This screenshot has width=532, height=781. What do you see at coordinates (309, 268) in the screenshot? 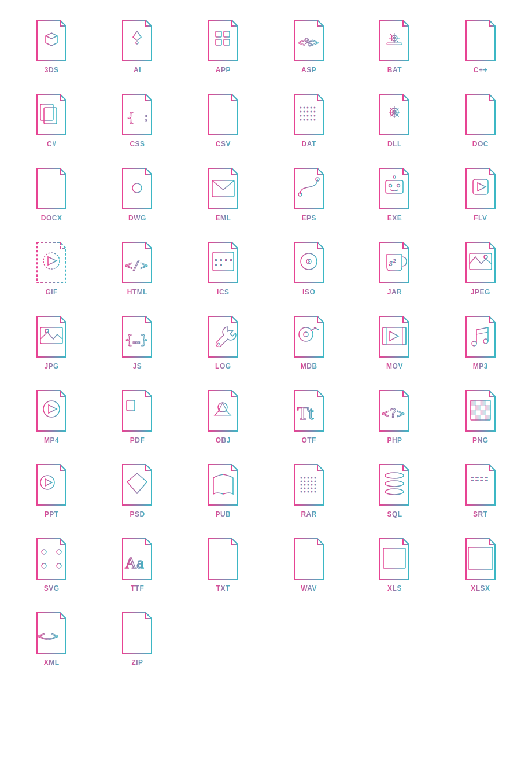
I see `file-icon-iso: ISO` at bounding box center [309, 268].